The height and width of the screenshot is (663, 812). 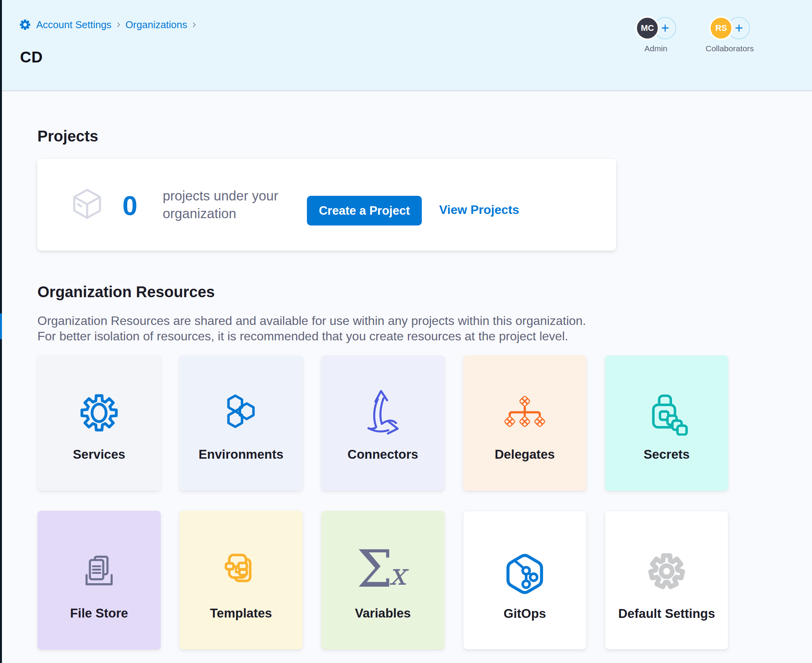 What do you see at coordinates (647, 28) in the screenshot?
I see `admin-avatar: MC` at bounding box center [647, 28].